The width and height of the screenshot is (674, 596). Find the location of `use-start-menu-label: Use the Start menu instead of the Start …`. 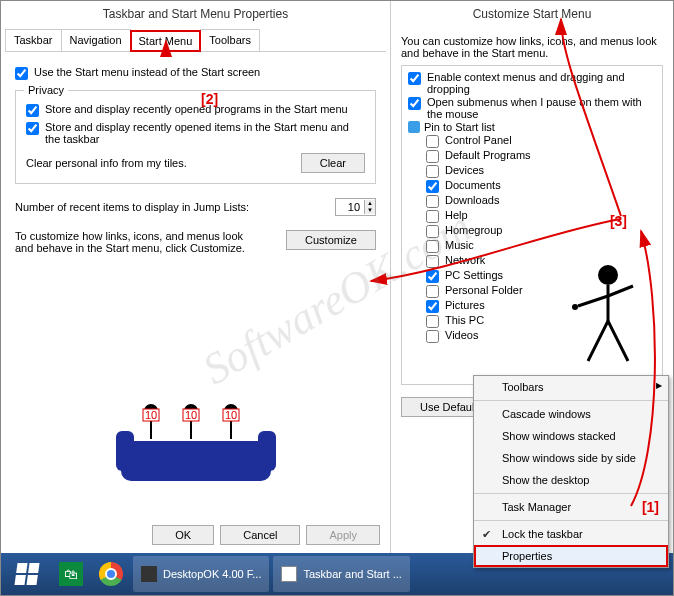

use-start-menu-label: Use the Start menu instead of the Start … is located at coordinates (147, 72).